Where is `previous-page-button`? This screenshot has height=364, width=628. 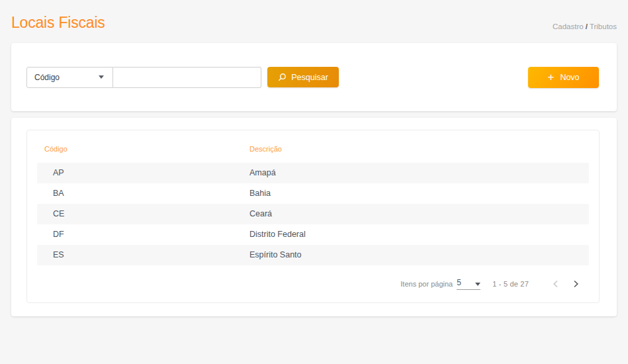 previous-page-button is located at coordinates (556, 284).